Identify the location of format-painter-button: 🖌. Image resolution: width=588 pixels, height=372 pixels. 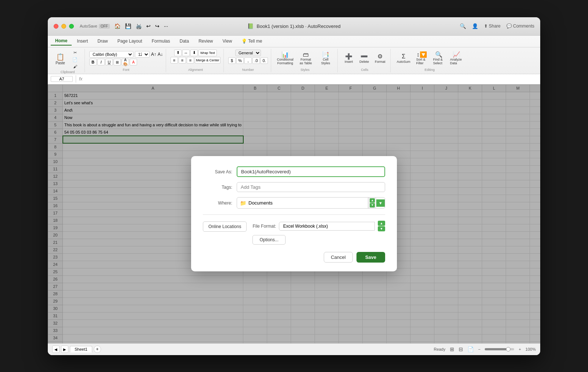
(75, 66).